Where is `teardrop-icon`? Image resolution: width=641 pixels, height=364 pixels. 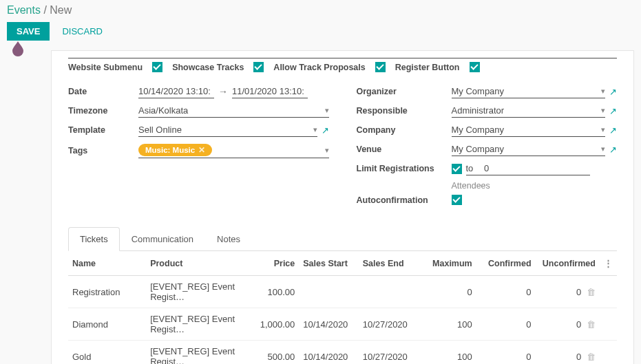
teardrop-icon is located at coordinates (18, 48).